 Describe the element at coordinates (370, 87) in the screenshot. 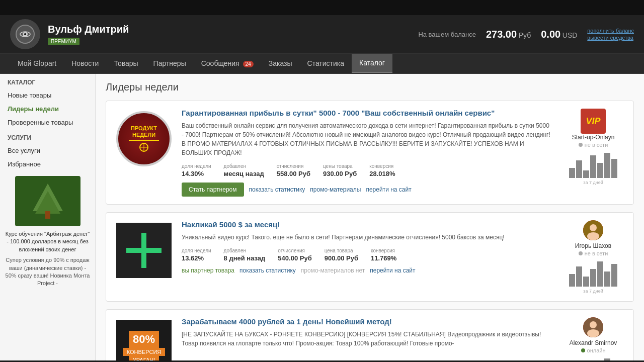

I see `page-title: Лидеры недели` at that location.